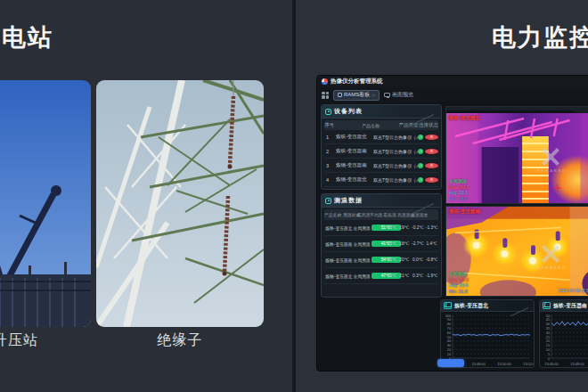  Describe the element at coordinates (362, 260) in the screenshot. I see `measure-object: 全局测温` at that location.